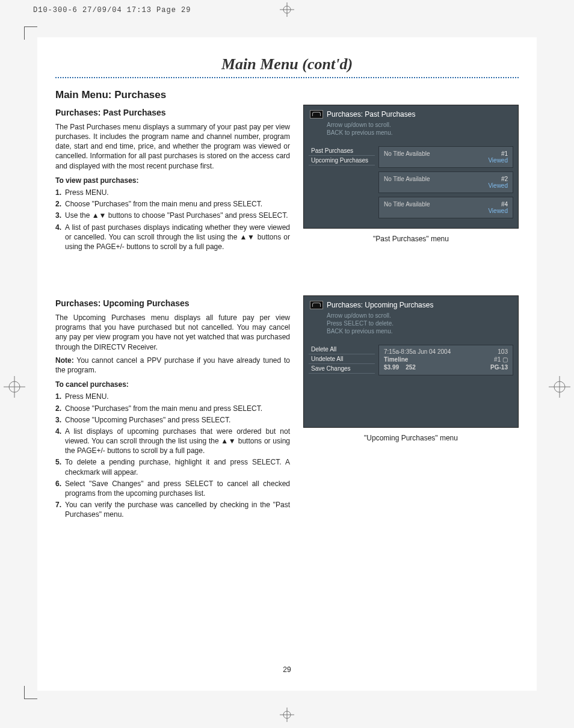  I want to click on ss-ch: 103, so click(503, 351).